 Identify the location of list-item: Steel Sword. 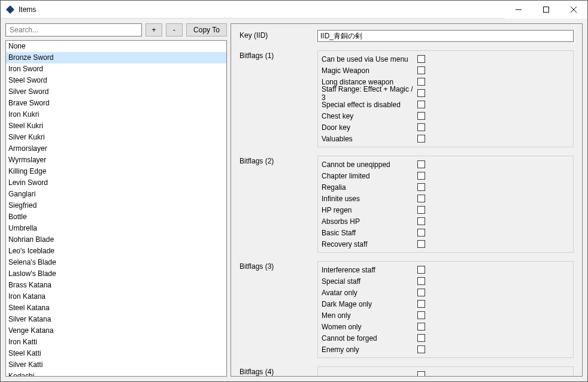
(116, 80).